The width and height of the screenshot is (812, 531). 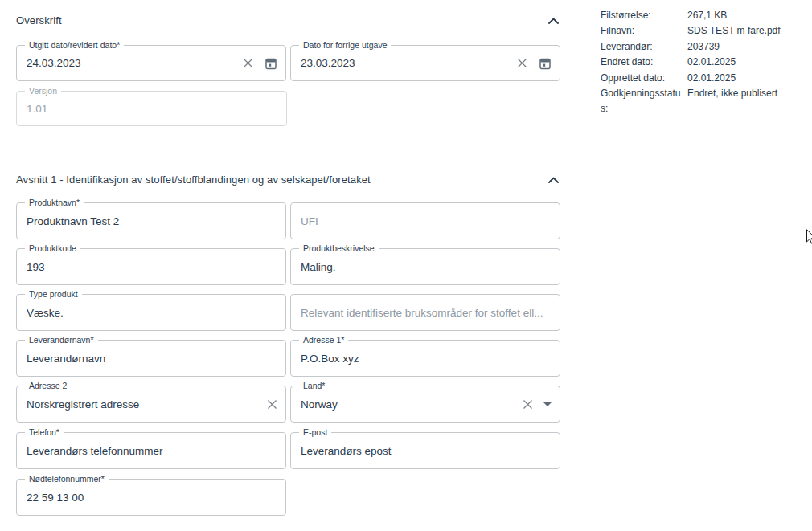 What do you see at coordinates (703, 63) in the screenshot?
I see `file-info-panel: Filstørrelse: 267,1 KB Filnavn: SDS TEST…` at bounding box center [703, 63].